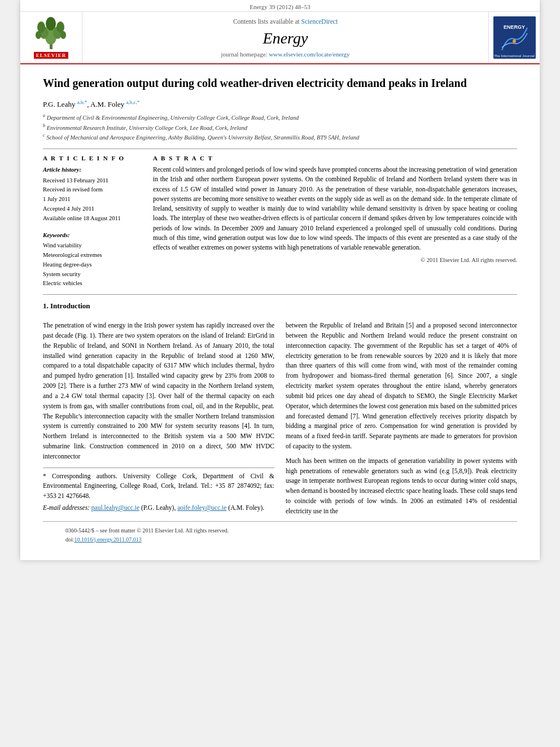  I want to click on affil-3: c School of Mechanical and Aerospace Eng…, so click(280, 137).